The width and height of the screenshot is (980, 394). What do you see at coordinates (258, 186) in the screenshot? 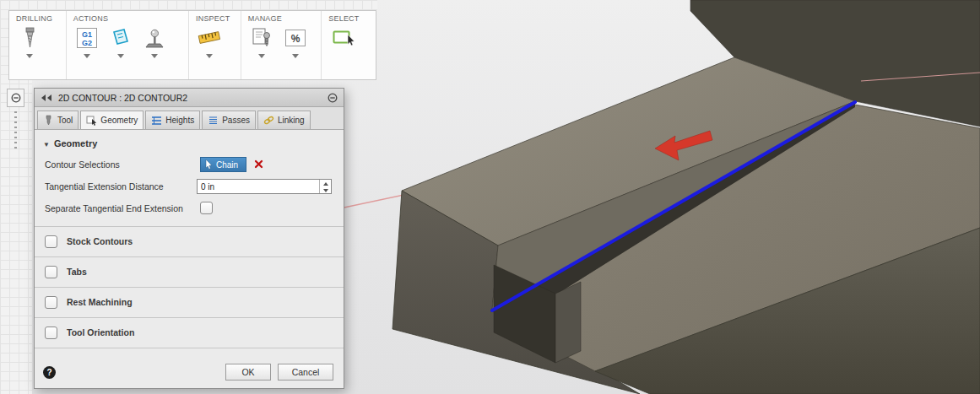
I see `tangential-extension-input` at bounding box center [258, 186].